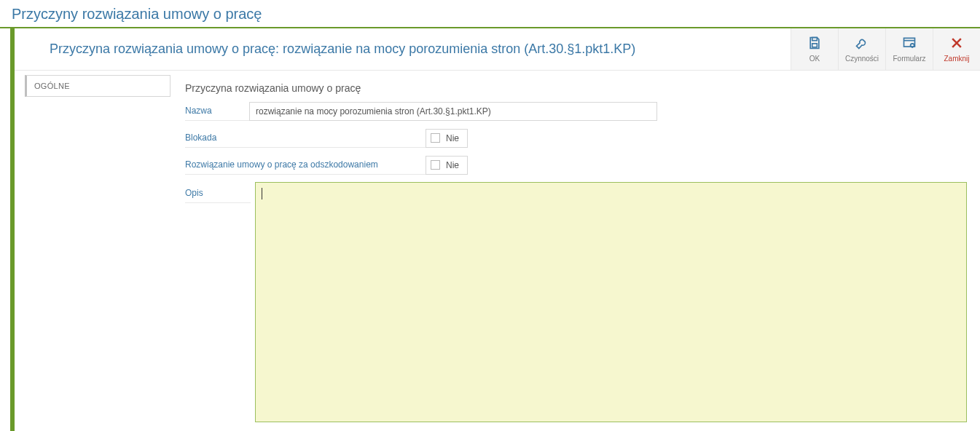  Describe the element at coordinates (447, 165) in the screenshot. I see `compensation-checkbox: Nie` at that location.